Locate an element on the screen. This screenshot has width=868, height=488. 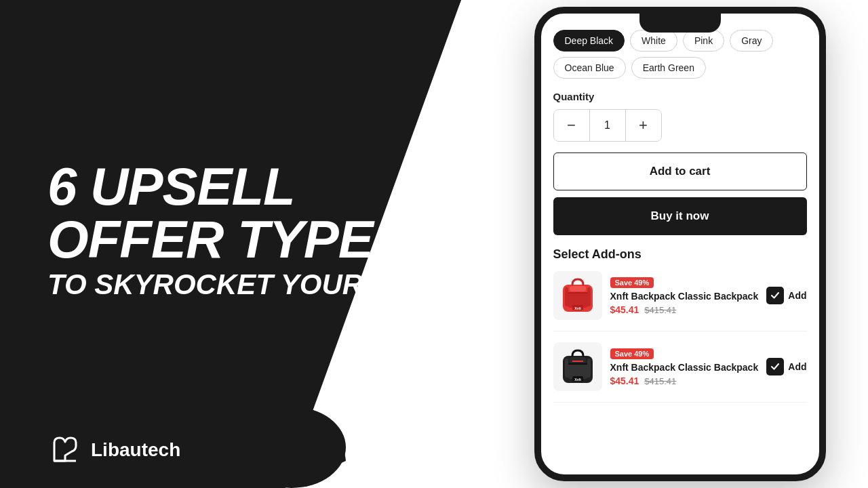
color-gray: Gray is located at coordinates (751, 41).